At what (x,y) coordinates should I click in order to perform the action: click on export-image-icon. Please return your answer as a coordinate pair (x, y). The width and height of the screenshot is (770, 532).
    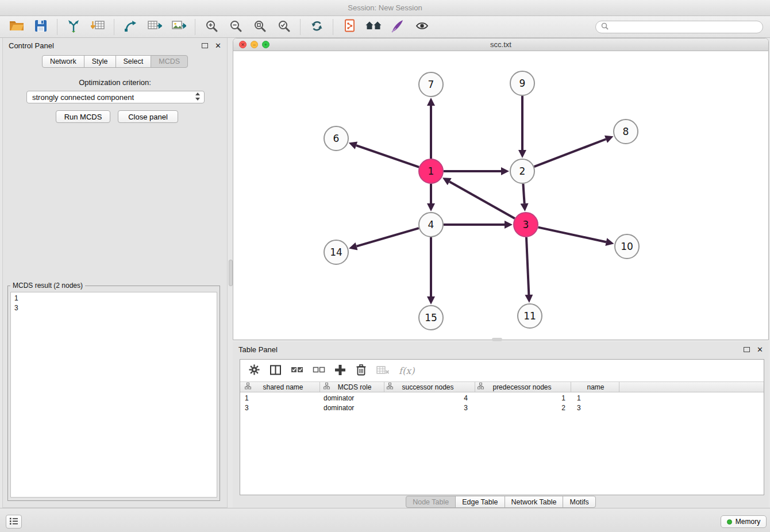
    Looking at the image, I should click on (179, 26).